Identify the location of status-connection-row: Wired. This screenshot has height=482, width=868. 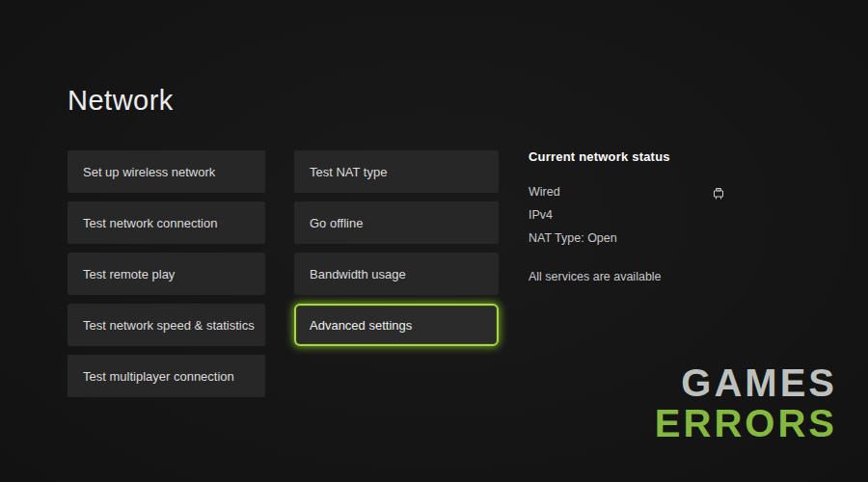
(633, 192).